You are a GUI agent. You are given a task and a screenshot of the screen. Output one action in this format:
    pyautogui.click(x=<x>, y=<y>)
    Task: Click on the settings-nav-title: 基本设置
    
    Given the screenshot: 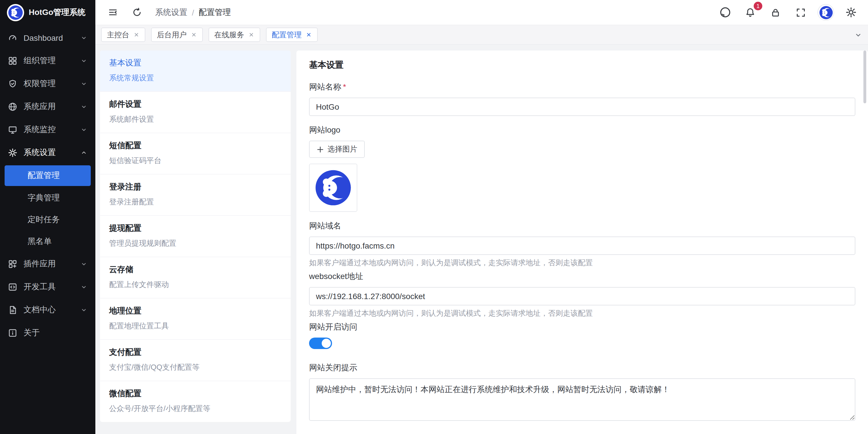 What is the action you would take?
    pyautogui.click(x=195, y=63)
    